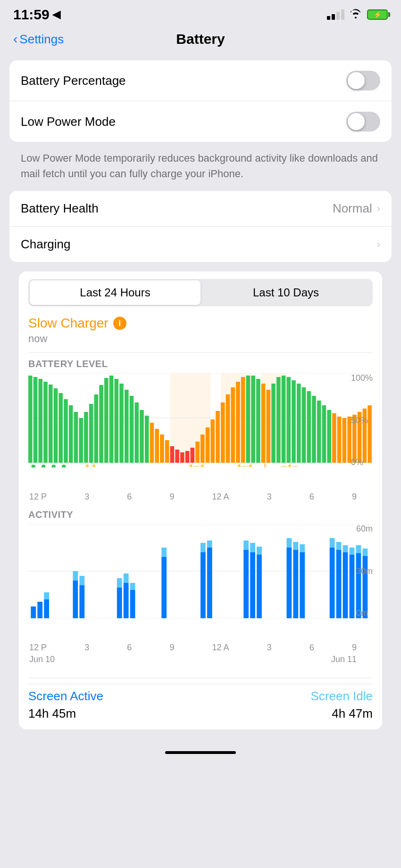 The image size is (401, 868). What do you see at coordinates (38, 647) in the screenshot?
I see `act-x-12p: 12 P` at bounding box center [38, 647].